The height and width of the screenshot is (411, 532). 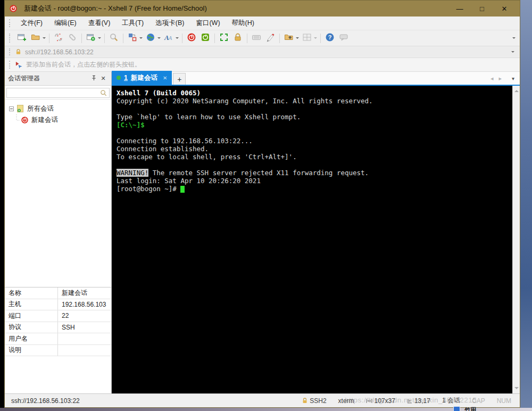 I want to click on tree-item-all-sessions: 所有会话, so click(x=60, y=109).